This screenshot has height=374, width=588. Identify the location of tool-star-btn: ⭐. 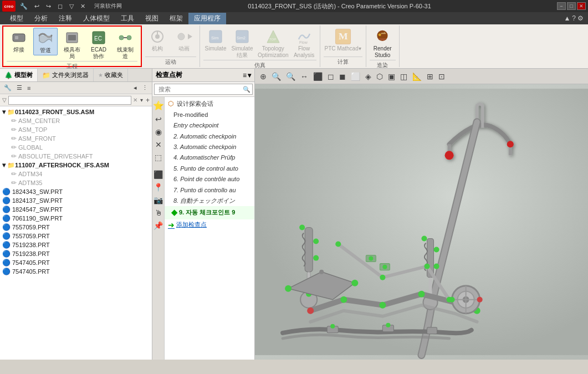
(158, 105).